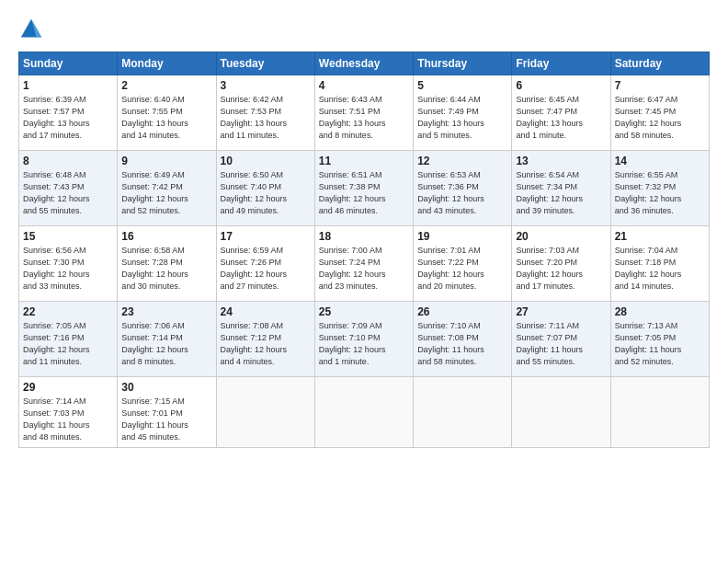  What do you see at coordinates (462, 344) in the screenshot?
I see `day-info: Sunrise: 7:10 AM Sunset: 7:08 PM Dayligh…` at bounding box center [462, 344].